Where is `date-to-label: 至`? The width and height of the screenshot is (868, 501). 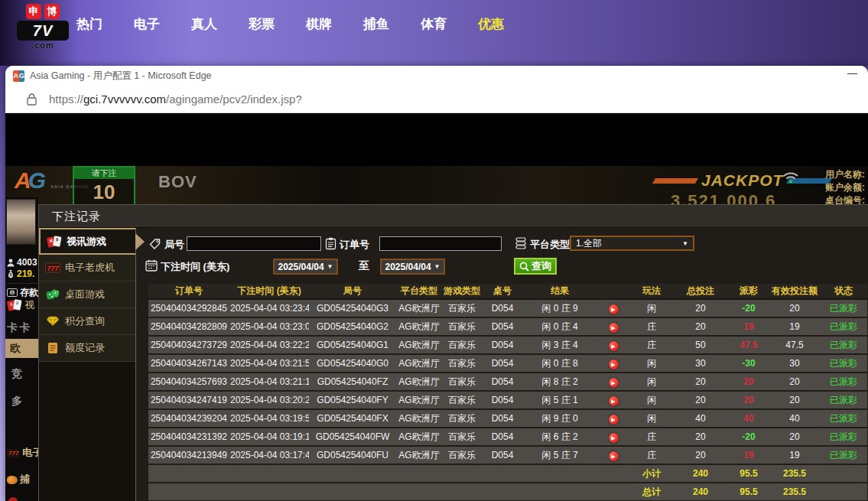 date-to-label: 至 is located at coordinates (364, 266).